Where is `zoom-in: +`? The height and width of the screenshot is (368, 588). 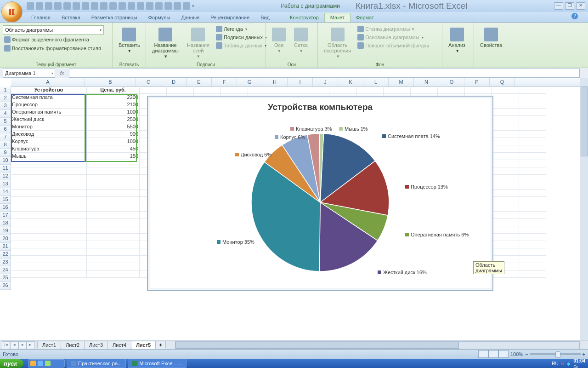 zoom-in: + is located at coordinates (584, 354).